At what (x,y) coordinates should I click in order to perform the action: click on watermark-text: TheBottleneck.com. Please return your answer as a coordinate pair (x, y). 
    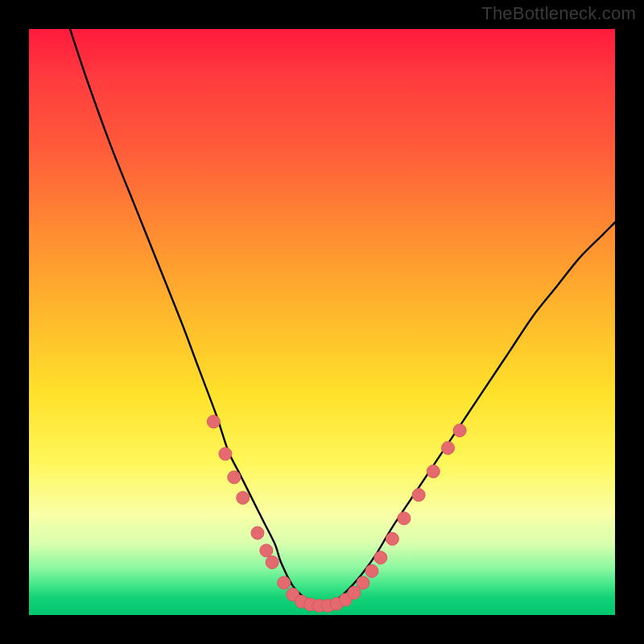
    Looking at the image, I should click on (559, 14).